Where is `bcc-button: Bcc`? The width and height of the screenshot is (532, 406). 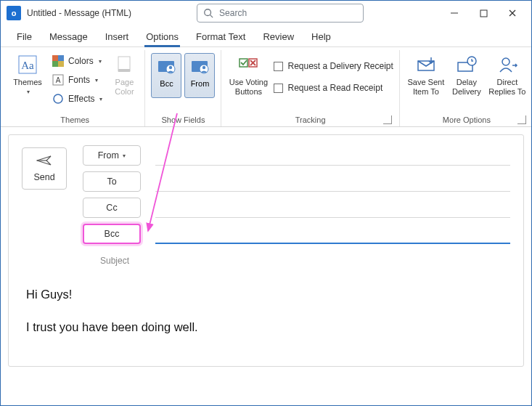 bcc-button: Bcc is located at coordinates (112, 234).